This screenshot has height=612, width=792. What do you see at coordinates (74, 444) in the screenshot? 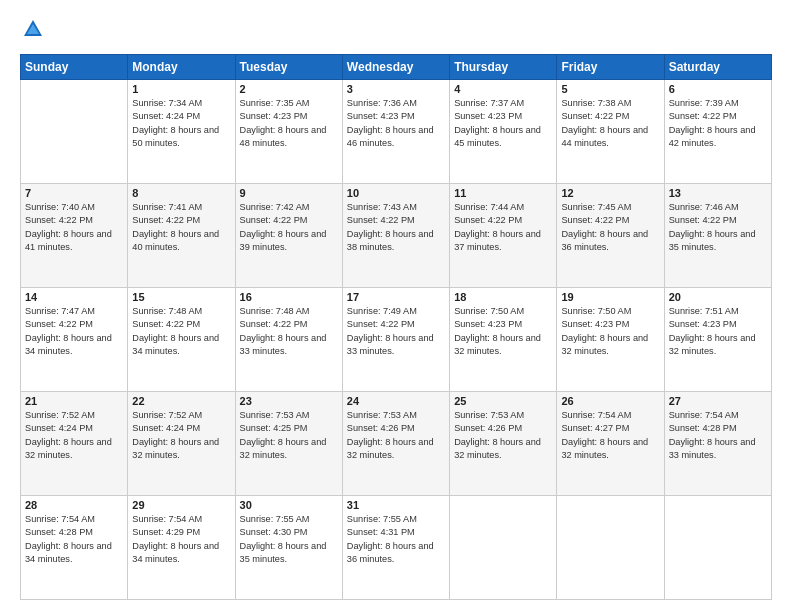
I see `day-cell: 21Sunrise: 7:52 AMSunset: 4:24 PMDayligh…` at bounding box center [74, 444].